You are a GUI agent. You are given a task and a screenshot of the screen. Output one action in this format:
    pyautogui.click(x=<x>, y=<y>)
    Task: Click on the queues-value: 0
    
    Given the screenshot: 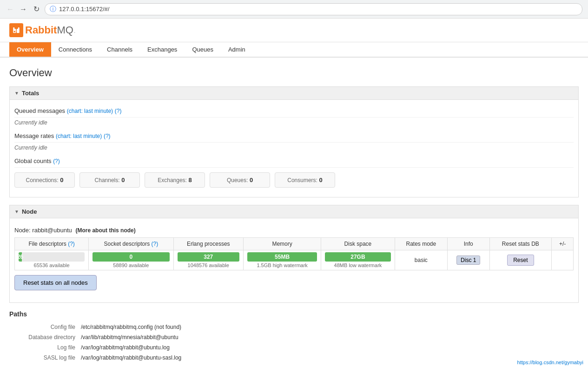 What is the action you would take?
    pyautogui.click(x=251, y=180)
    